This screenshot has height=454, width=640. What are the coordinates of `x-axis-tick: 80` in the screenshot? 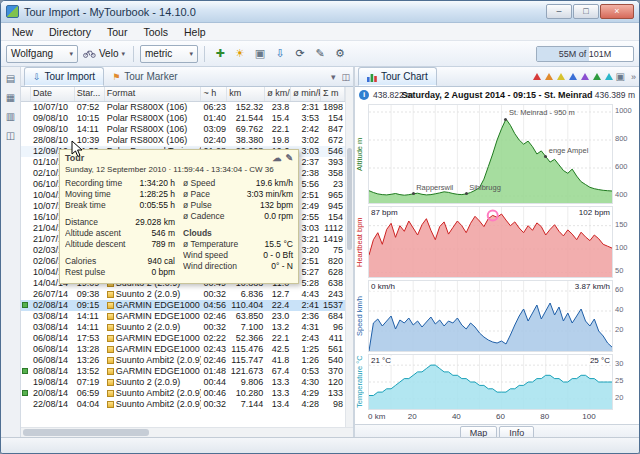 It's located at (544, 416).